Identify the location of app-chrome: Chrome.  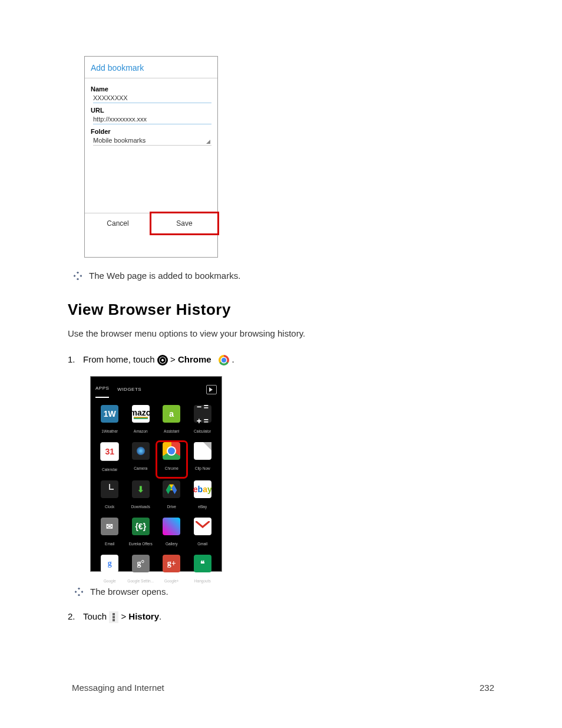
(172, 460).